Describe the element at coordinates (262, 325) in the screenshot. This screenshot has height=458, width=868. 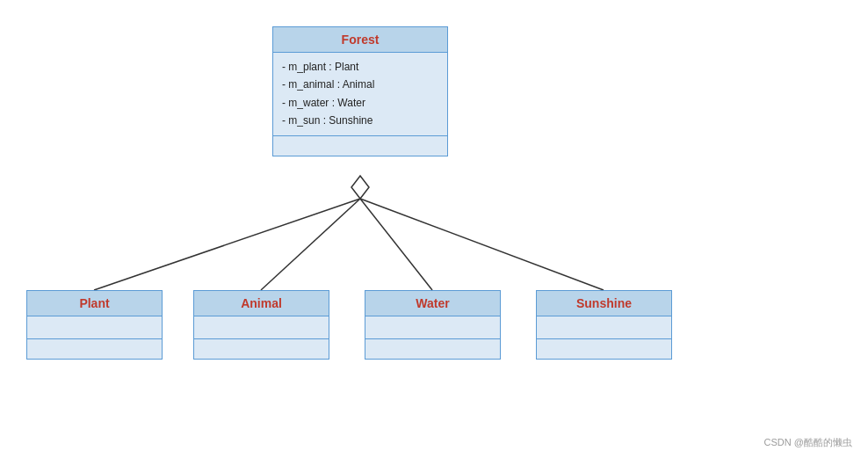
I see `animal-class: Animal` at that location.